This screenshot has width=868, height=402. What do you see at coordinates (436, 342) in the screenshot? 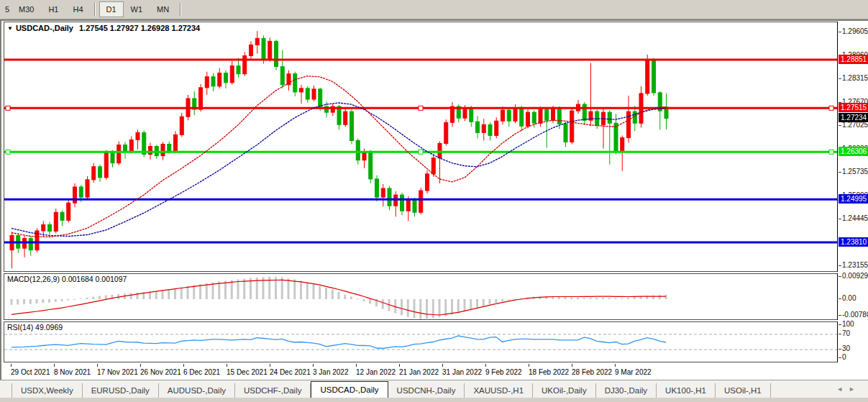
I see `rsi-pane: RSI(14) 49.0969 10070300` at bounding box center [436, 342].